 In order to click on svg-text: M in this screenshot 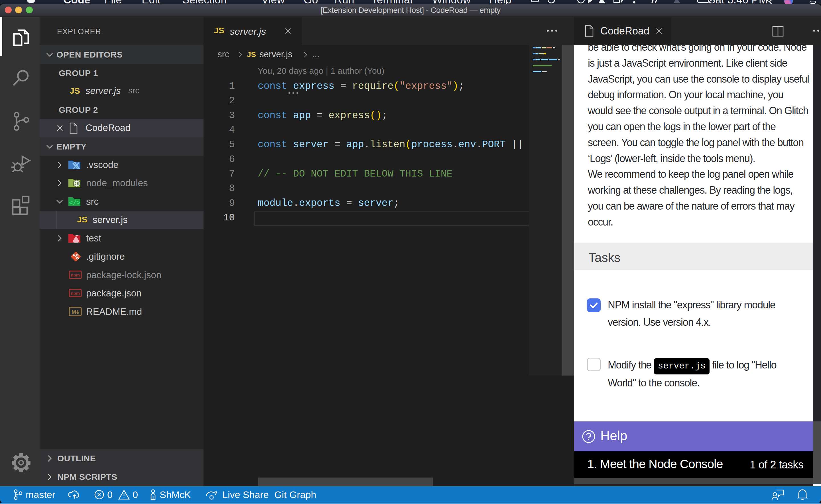, I will do `click(74, 312)`.